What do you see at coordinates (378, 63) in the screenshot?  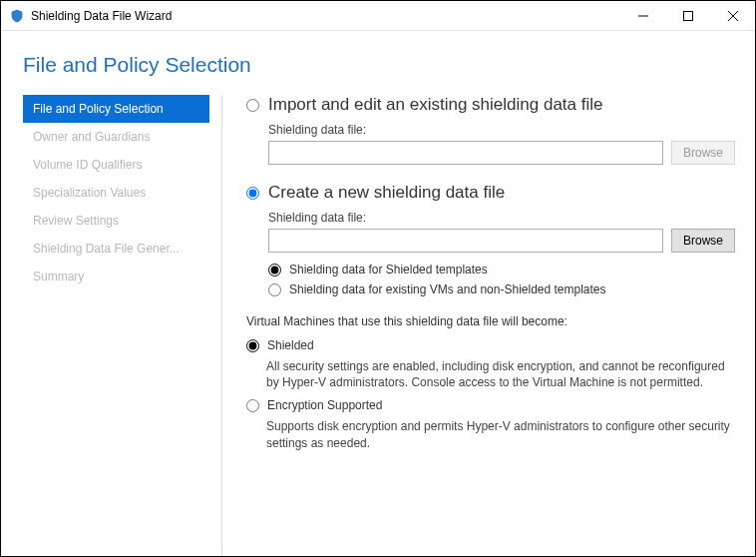 I see `page-title: File and Policy Selection` at bounding box center [378, 63].